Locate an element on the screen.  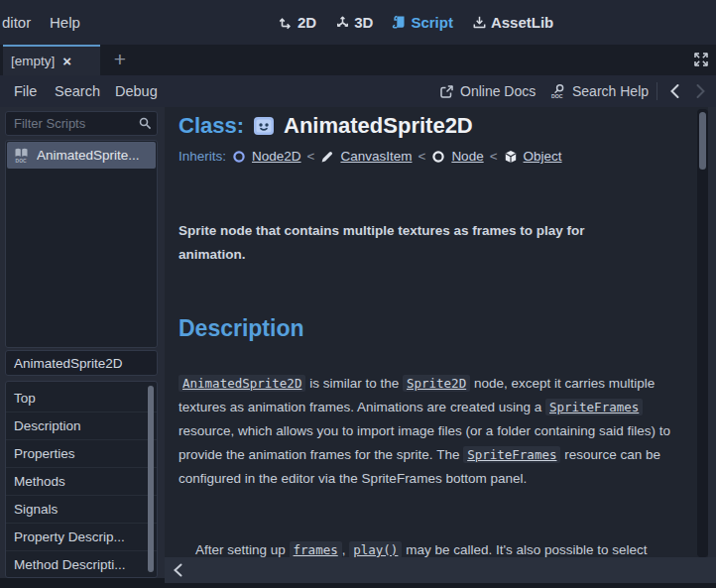
doc-scrollbar-thumb is located at coordinates (702, 141).